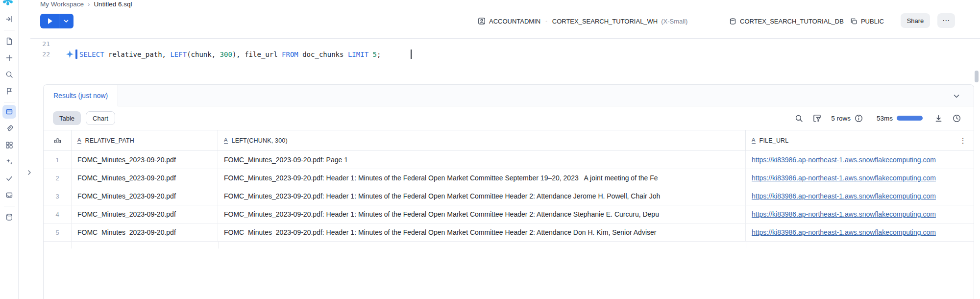 The height and width of the screenshot is (299, 980). Describe the element at coordinates (9, 178) in the screenshot. I see `check-icon` at that location.